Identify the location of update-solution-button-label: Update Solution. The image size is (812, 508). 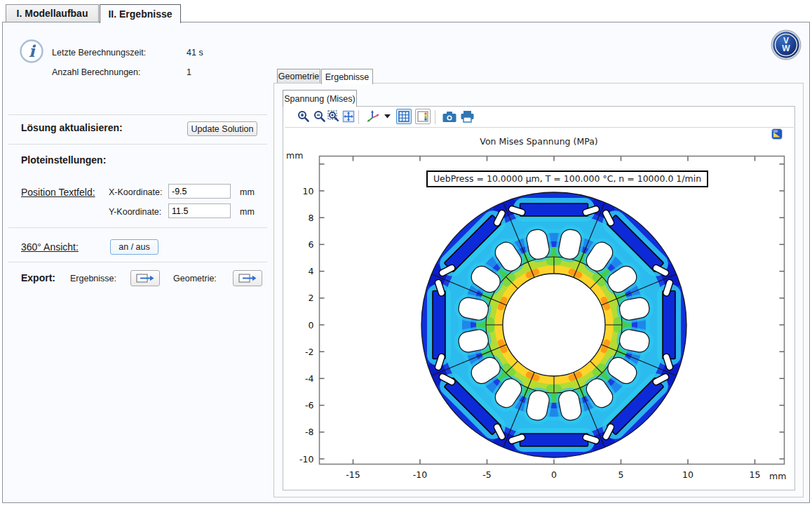
(223, 129).